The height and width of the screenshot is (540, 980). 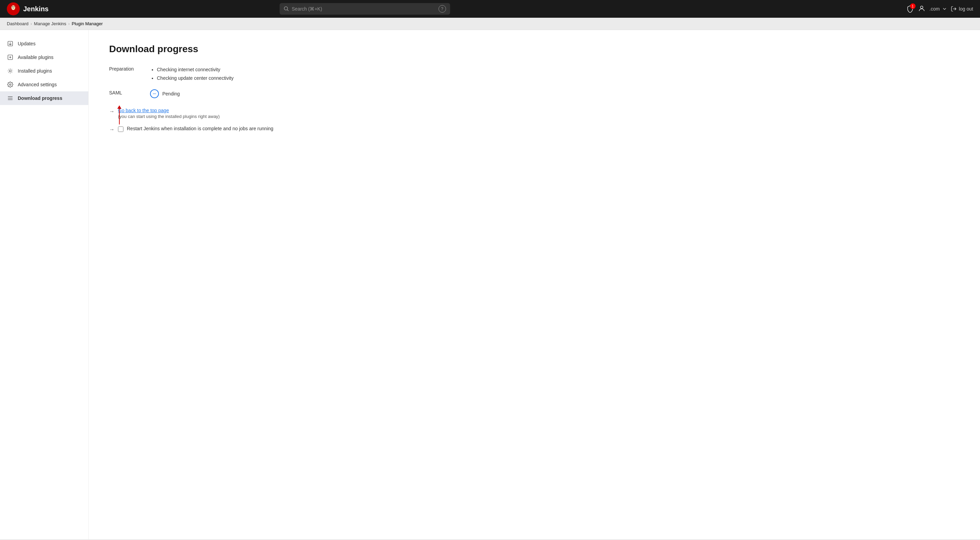 What do you see at coordinates (119, 116) in the screenshot?
I see `red-arrow-line` at bounding box center [119, 116].